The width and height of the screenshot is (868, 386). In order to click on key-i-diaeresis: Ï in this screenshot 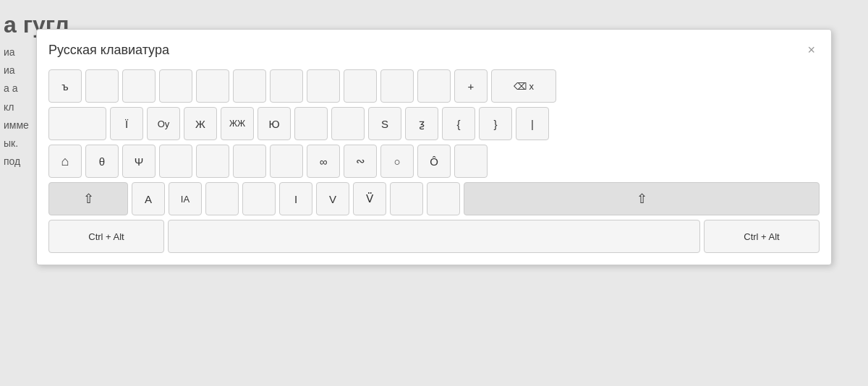, I will do `click(127, 124)`.